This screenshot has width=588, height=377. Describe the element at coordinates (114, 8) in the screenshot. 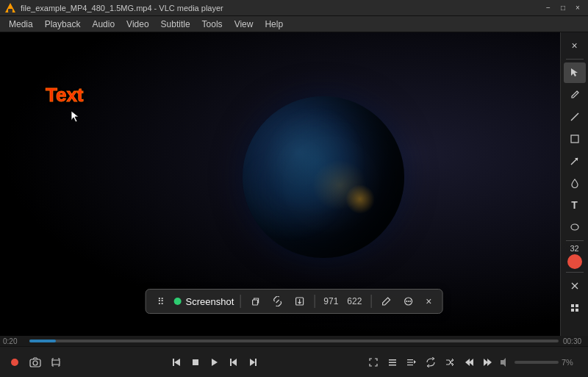

I see `title-bar-left: file_example_MP4_480_1.5MG.mp4 - VLC med…` at that location.